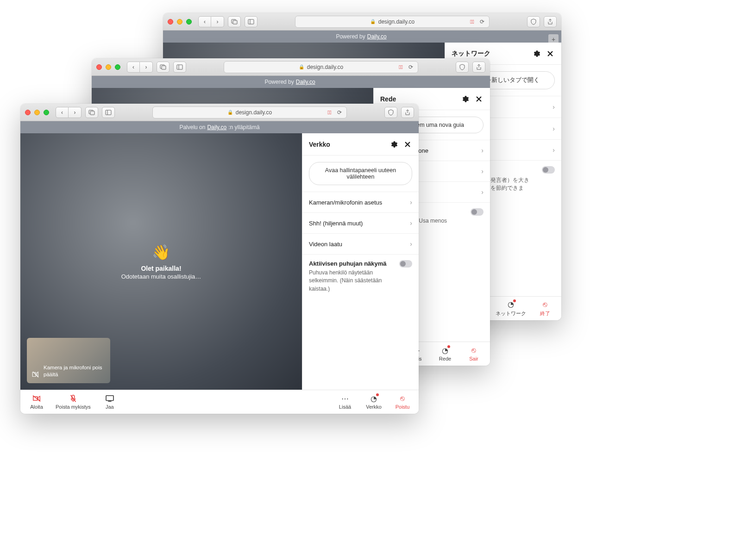 This screenshot has height=560, width=741. What do you see at coordinates (360, 174) in the screenshot?
I see `open-dashboard-pill: Avaa hallintapaneeli uuteen välilehteen` at bounding box center [360, 174].